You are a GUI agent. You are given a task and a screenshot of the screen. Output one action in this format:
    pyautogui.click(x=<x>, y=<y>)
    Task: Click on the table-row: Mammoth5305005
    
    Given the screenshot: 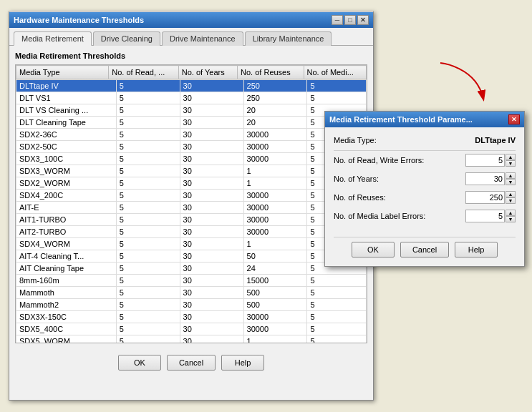 What is the action you would take?
    pyautogui.click(x=192, y=293)
    